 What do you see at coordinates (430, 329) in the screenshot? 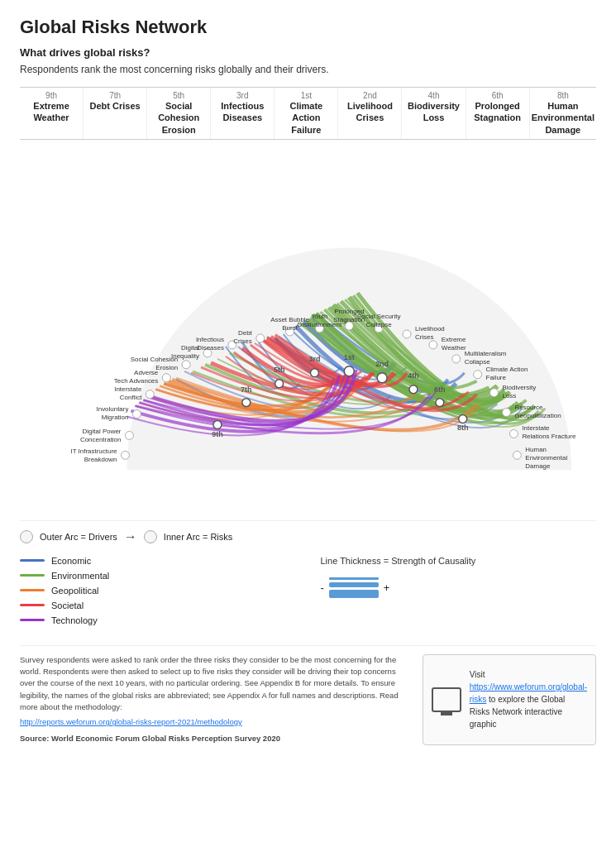
I see `svg-text: Livelihood` at bounding box center [430, 329].